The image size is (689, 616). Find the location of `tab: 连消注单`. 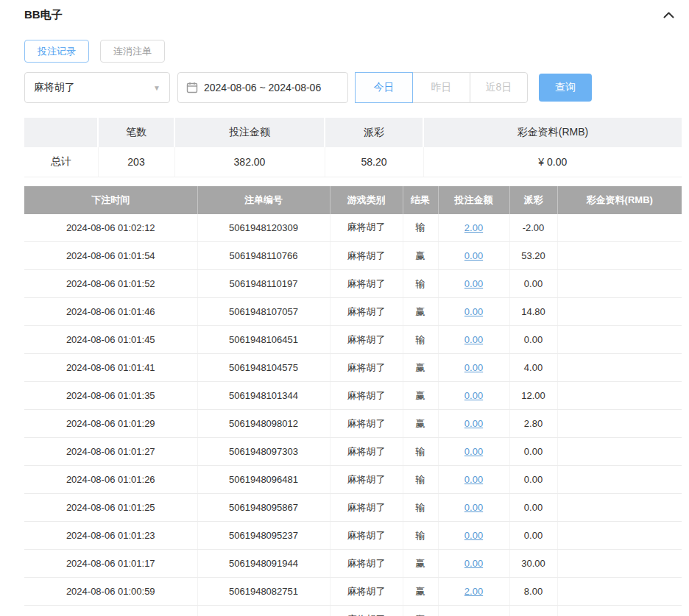

tab: 连消注单 is located at coordinates (132, 52).